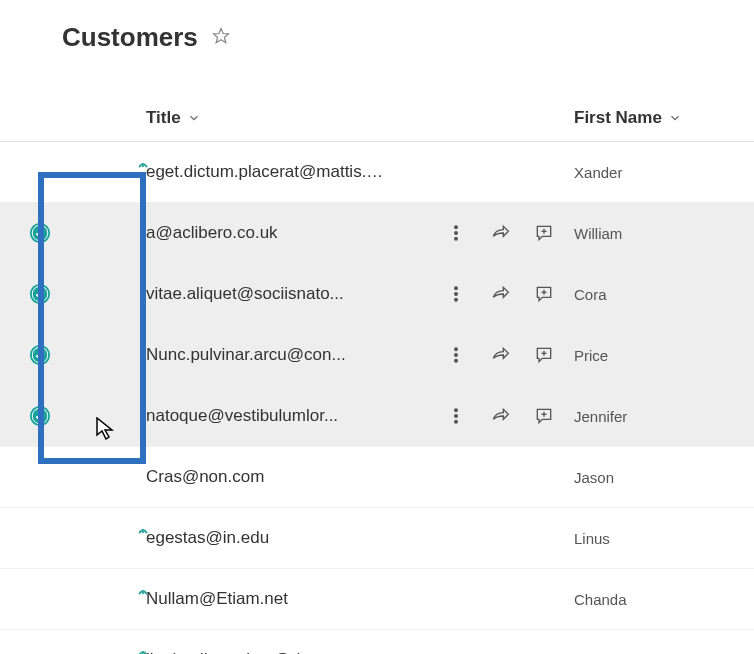 The image size is (754, 654). What do you see at coordinates (232, 118) in the screenshot?
I see `header-title: Title` at bounding box center [232, 118].